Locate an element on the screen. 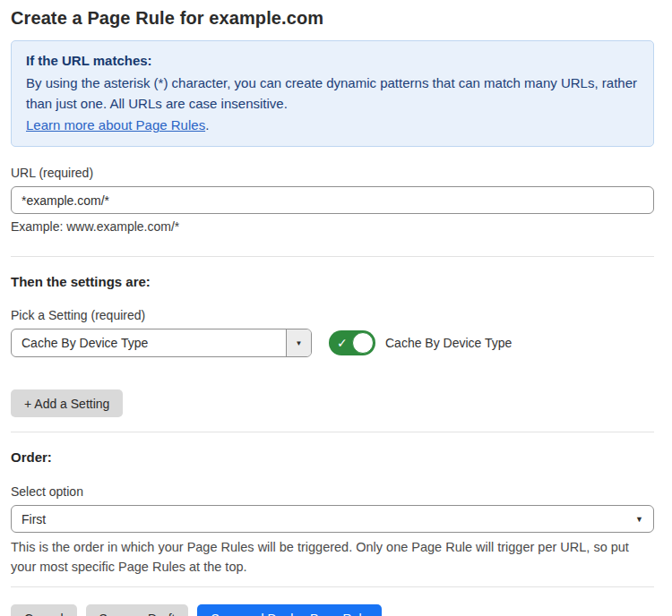 The width and height of the screenshot is (672, 616). order-select-value: First is located at coordinates (34, 519).